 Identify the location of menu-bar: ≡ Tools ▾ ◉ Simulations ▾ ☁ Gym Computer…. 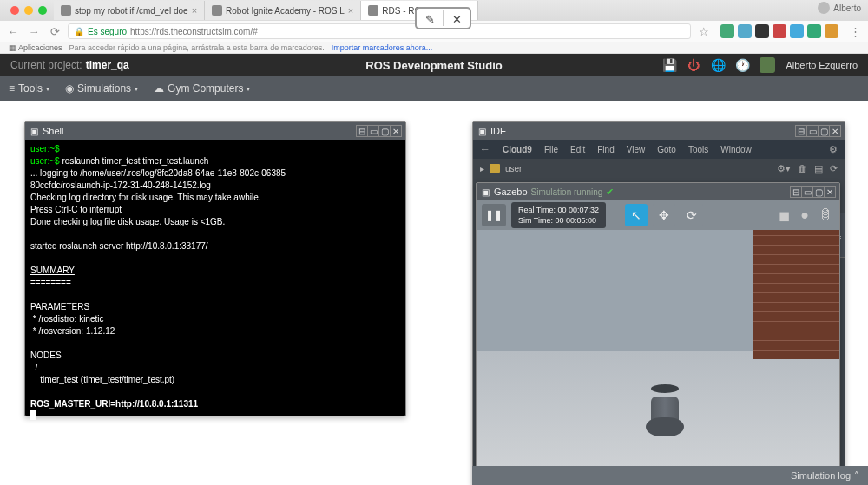
(434, 88).